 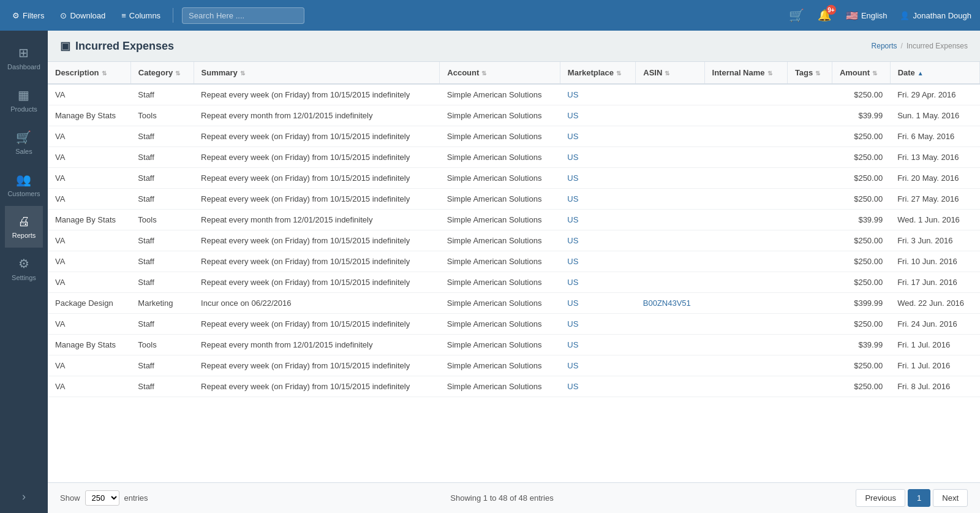 I want to click on cell-category: Marketing, so click(x=162, y=303).